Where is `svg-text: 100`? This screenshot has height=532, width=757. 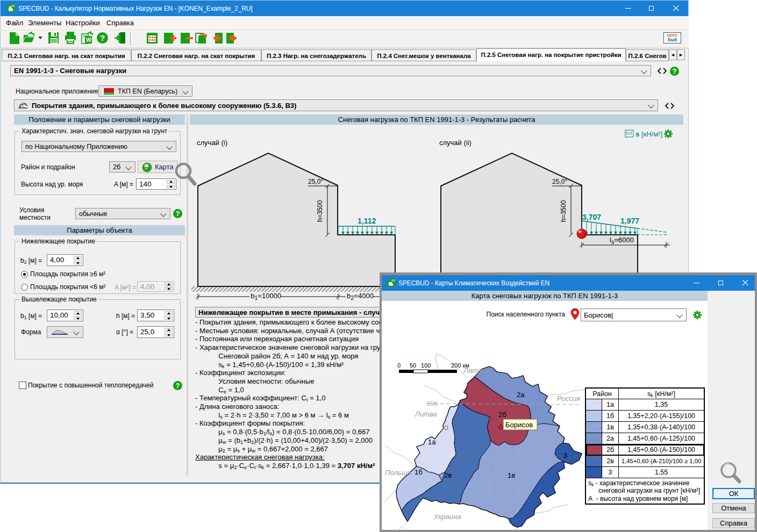
svg-text: 100 is located at coordinates (426, 365).